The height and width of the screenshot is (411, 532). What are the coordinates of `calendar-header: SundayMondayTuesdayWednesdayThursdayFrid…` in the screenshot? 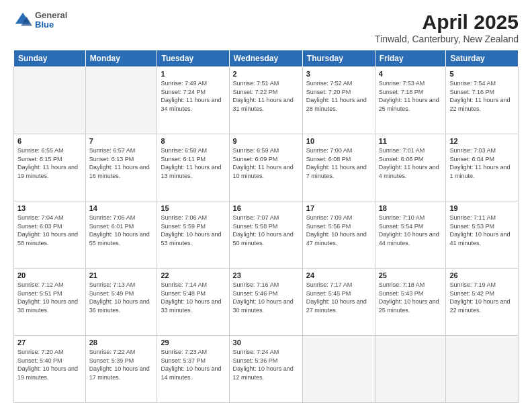 It's located at (266, 59).